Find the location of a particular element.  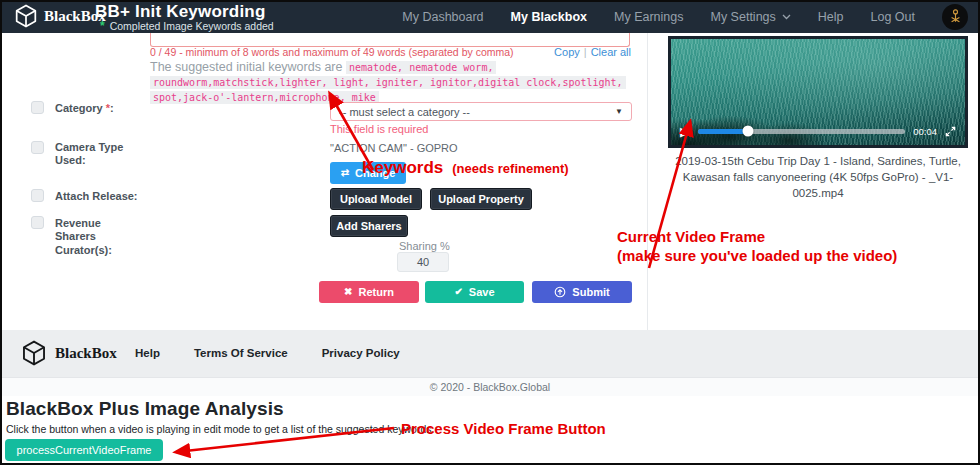

category-selected-value: -- must select a category -- is located at coordinates (477, 112).